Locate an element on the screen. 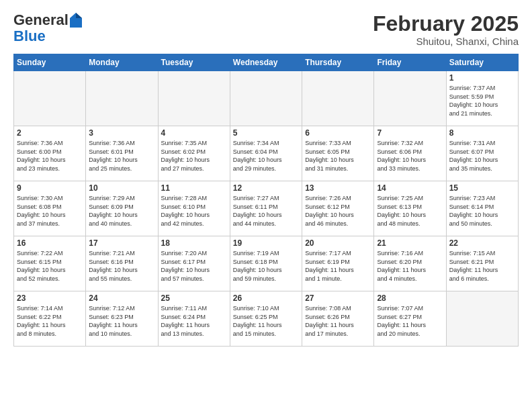 This screenshot has height=411, width=532. table-row: 10Sunrise: 7:29 AMSunset: 6:09 PMDayligh… is located at coordinates (122, 209).